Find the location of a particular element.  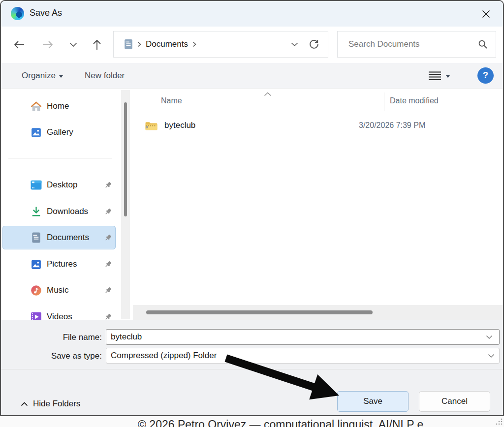

save-button: Save is located at coordinates (373, 401).